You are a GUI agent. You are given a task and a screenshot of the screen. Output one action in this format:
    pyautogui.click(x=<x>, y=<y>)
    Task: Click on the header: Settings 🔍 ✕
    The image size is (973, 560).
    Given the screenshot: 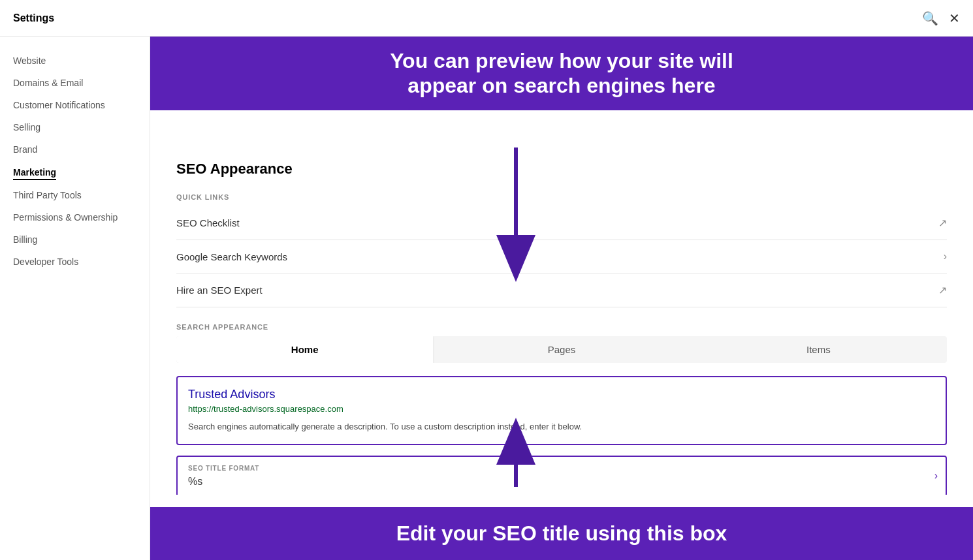 What is the action you would take?
    pyautogui.click(x=486, y=18)
    